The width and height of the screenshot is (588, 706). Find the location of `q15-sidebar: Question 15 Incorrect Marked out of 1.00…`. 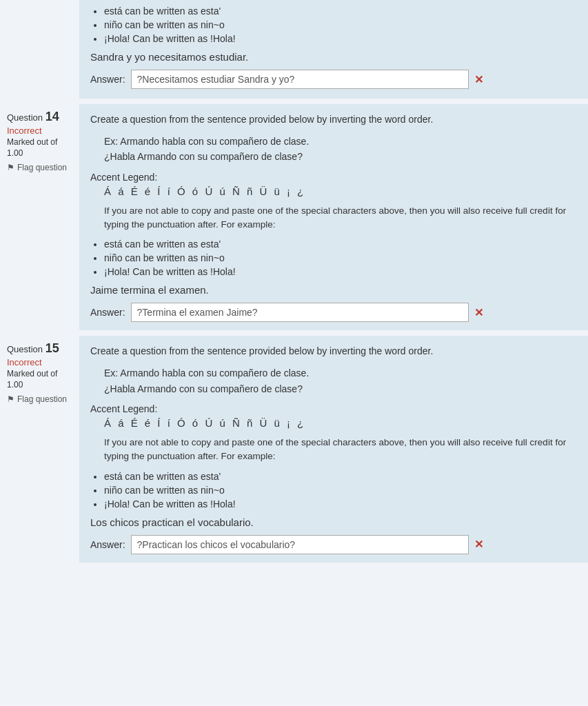

q15-sidebar: Question 15 Incorrect Marked out of 1.00… is located at coordinates (40, 449).